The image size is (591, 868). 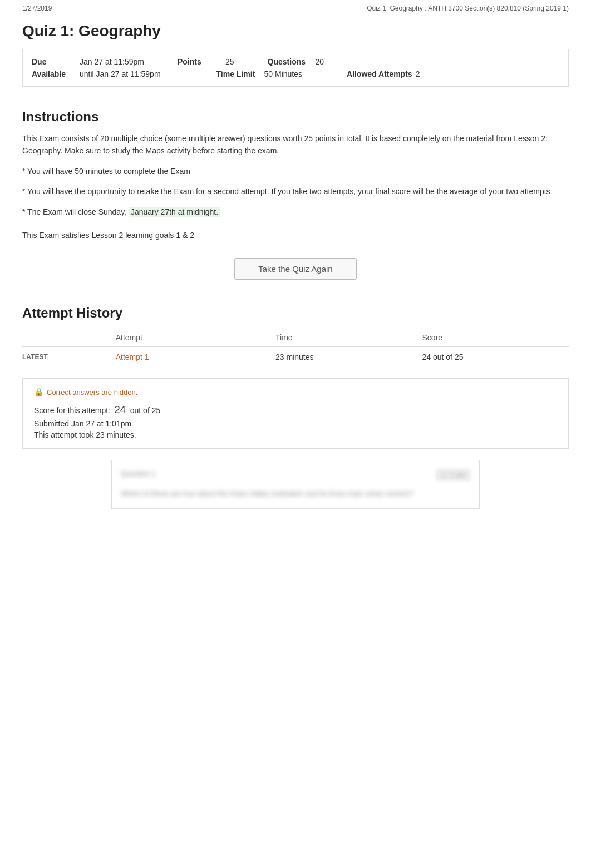 What do you see at coordinates (296, 191) in the screenshot?
I see `instructions-bullet2: * You will have the opportunity to retak…` at bounding box center [296, 191].